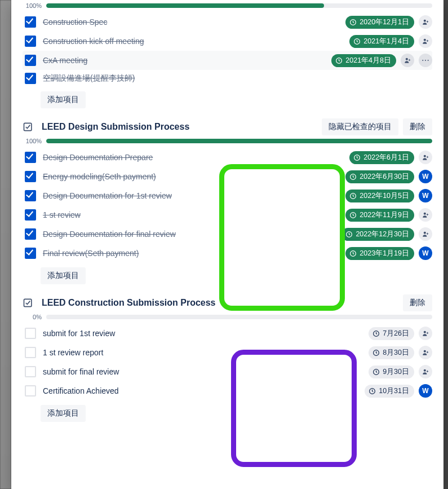 Image resolution: width=448 pixels, height=489 pixels. What do you see at coordinates (380, 177) in the screenshot?
I see `due-date-pill: 2022年6月30日` at bounding box center [380, 177].